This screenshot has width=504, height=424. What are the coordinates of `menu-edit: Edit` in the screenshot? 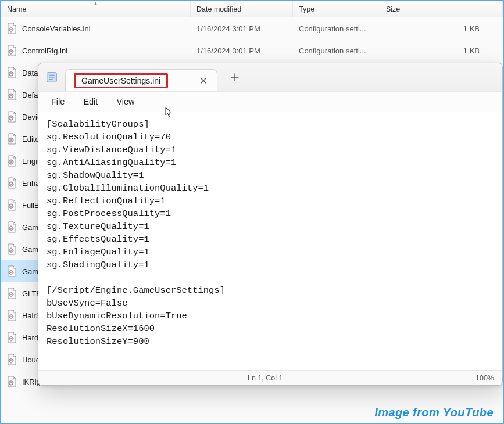 It's located at (91, 102).